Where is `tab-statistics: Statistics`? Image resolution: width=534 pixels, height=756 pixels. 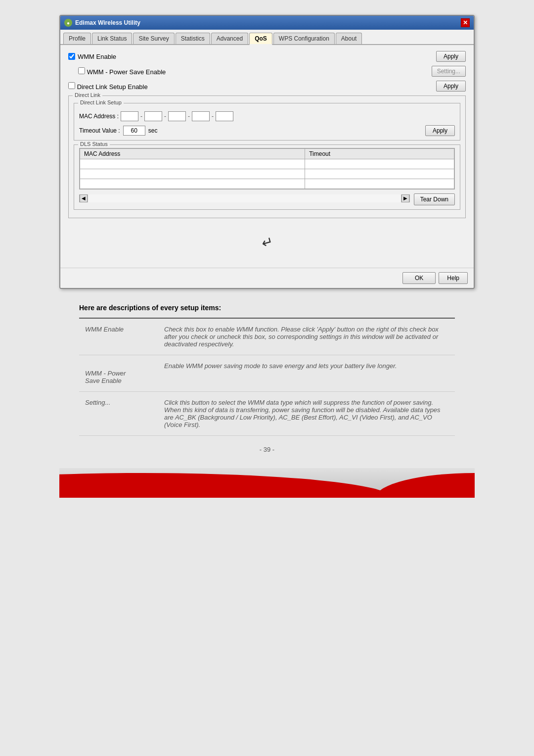 tab-statistics: Statistics is located at coordinates (193, 39).